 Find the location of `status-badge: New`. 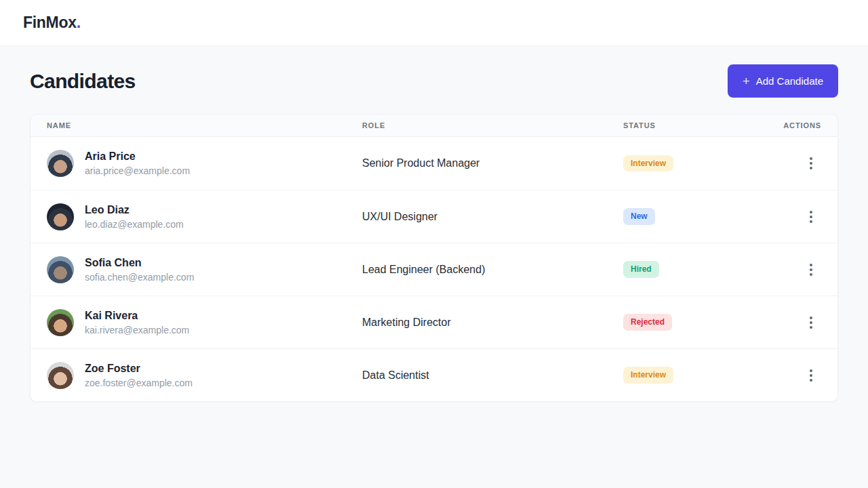

status-badge: New is located at coordinates (639, 216).